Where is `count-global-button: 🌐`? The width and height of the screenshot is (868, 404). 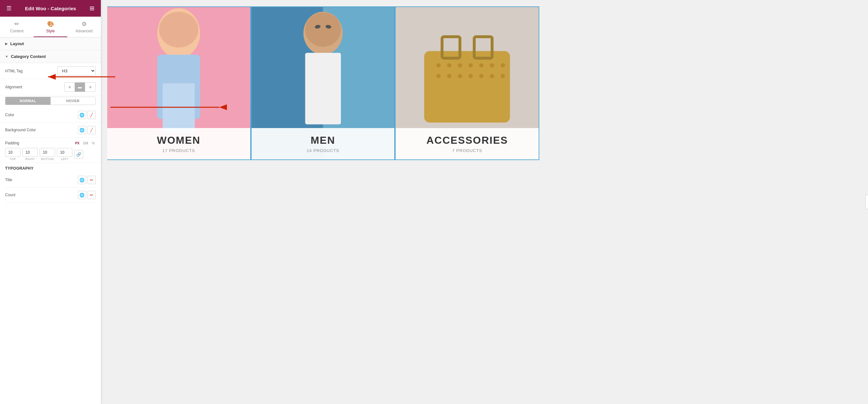 count-global-button: 🌐 is located at coordinates (82, 195).